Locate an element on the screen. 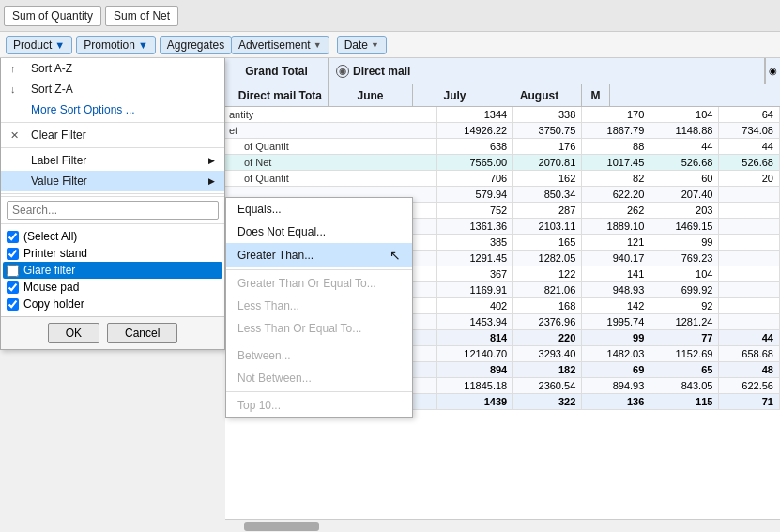 The width and height of the screenshot is (780, 532). more-sort-item: More Sort Options ... is located at coordinates (113, 110).